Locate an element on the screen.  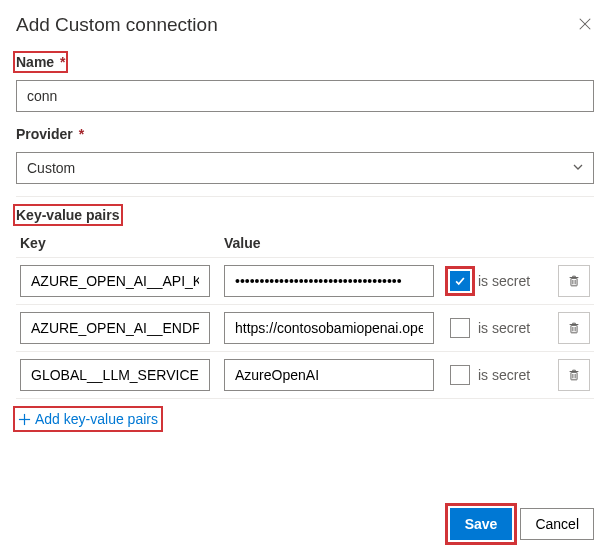
cancel-button: Cancel is located at coordinates (557, 524).